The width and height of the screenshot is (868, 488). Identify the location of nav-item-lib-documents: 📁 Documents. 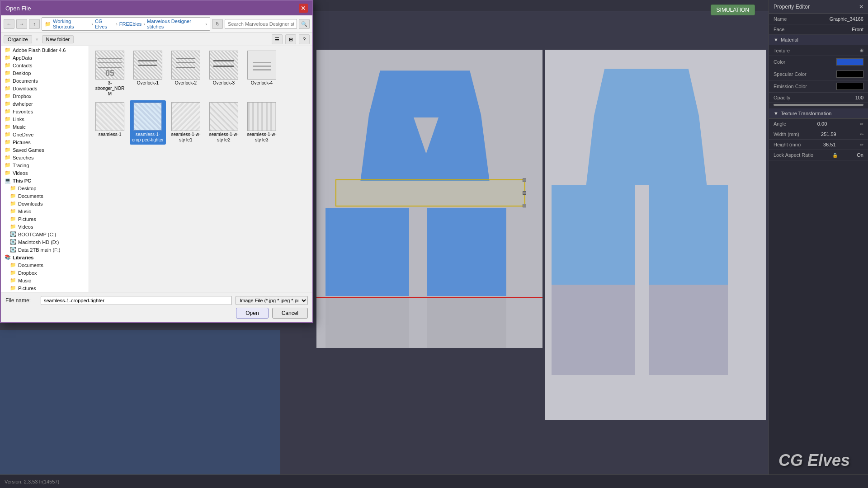
(45, 265).